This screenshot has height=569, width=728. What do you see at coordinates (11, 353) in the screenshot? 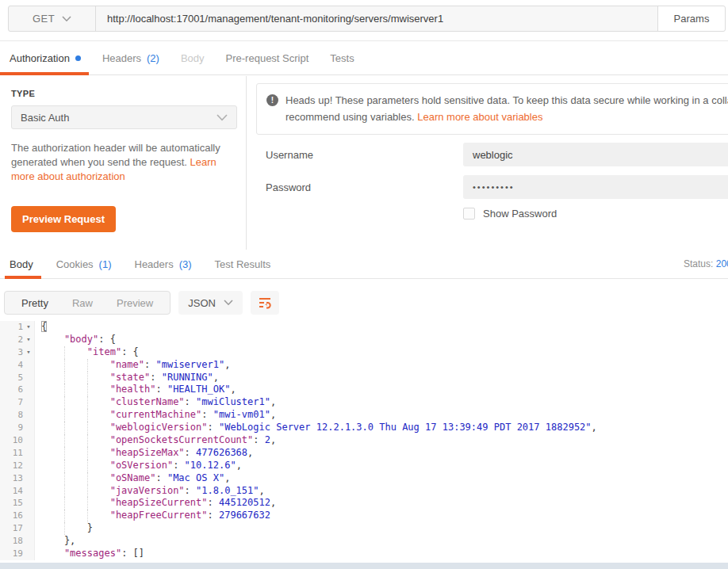
I see `line-number: 3` at bounding box center [11, 353].